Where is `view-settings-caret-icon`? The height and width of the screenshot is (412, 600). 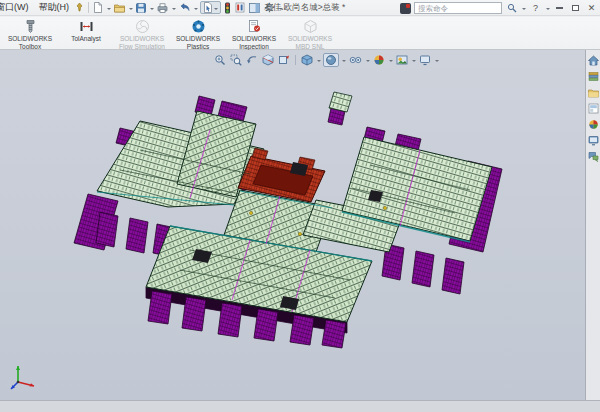
view-settings-caret-icon is located at coordinates (437, 62).